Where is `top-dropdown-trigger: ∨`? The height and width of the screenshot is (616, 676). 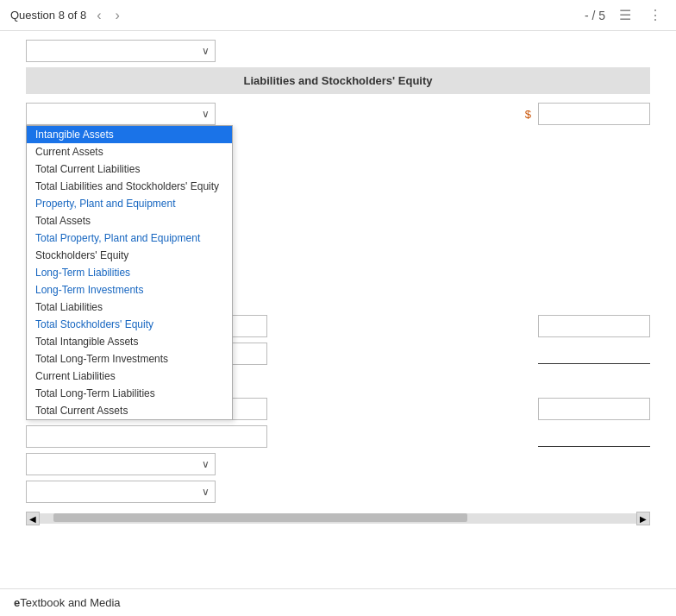
top-dropdown-trigger: ∨ is located at coordinates (121, 51).